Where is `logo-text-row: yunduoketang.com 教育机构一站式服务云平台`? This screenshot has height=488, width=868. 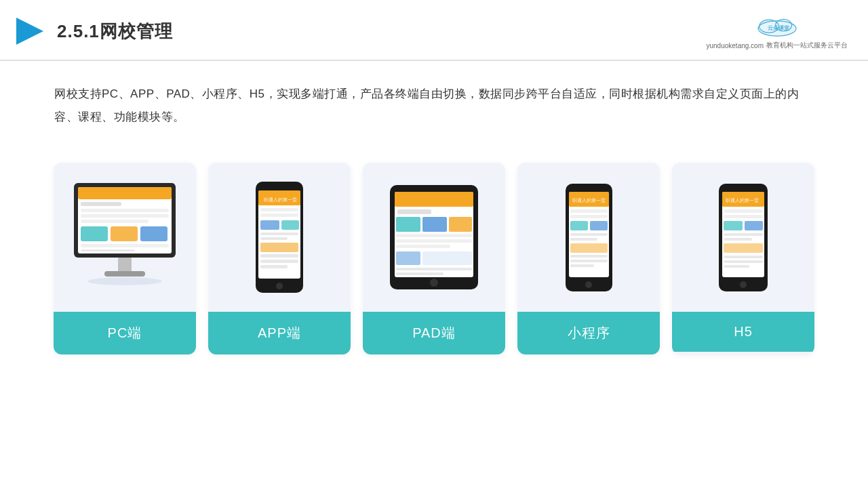 logo-text-row: yunduoketang.com 教育机构一站式服务云平台 is located at coordinates (777, 45).